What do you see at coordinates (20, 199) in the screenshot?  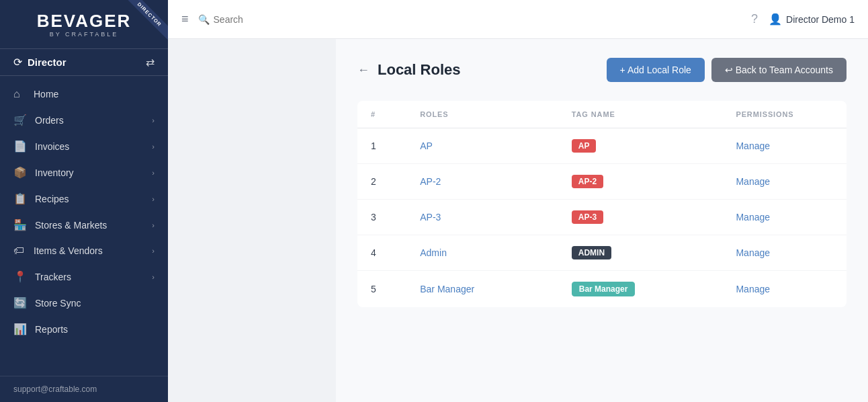 I see `nav-icon-recipes: 📋` at bounding box center [20, 199].